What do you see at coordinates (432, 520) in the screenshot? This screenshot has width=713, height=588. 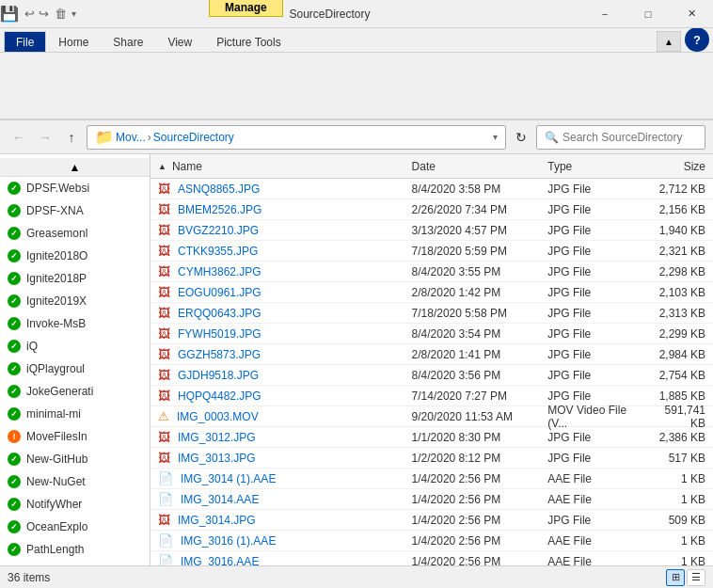 I see `table-row: 🖼 IMG_3014.JPG 1/4/2020 2:56 PM JPG File…` at bounding box center [432, 520].